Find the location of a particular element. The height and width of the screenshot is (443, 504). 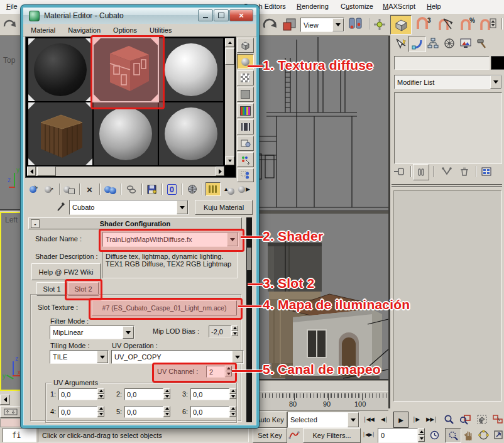

use-pivot-point-icon is located at coordinates (356, 25).